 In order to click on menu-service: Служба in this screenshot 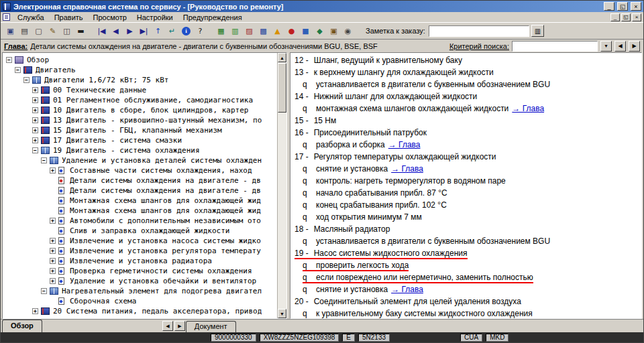, I will do `click(31, 17)`.